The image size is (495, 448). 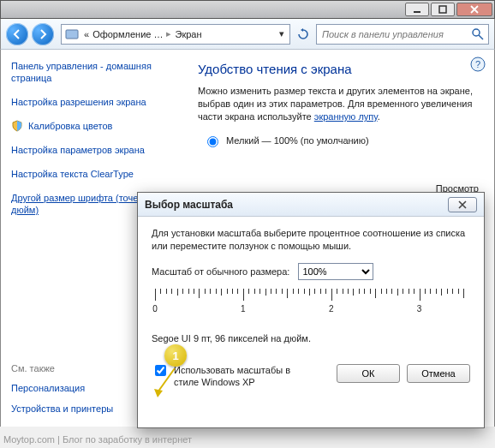 I want to click on font-sample: Segoe UI 9 пт, 96 пикселей на дюйм., so click(x=311, y=338).